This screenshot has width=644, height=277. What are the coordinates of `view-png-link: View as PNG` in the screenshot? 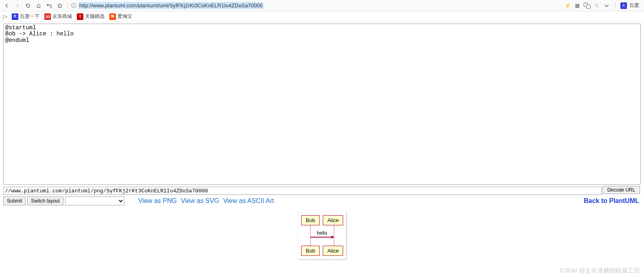 It's located at (158, 201).